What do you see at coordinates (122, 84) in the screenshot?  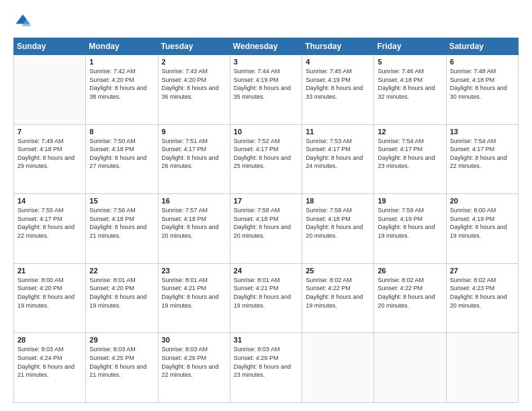 I see `day-info: Sunrise: 7:42 AMSunset: 4:20 PMDaylight:…` at bounding box center [122, 84].